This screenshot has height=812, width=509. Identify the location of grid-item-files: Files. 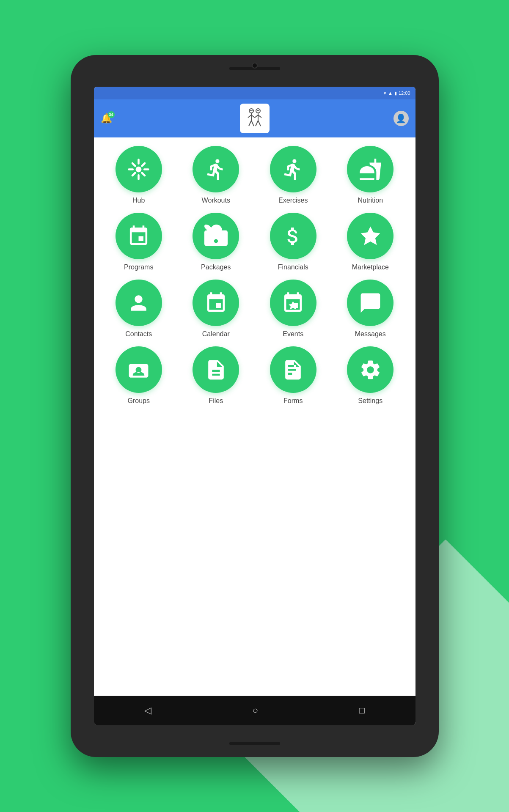
(216, 376).